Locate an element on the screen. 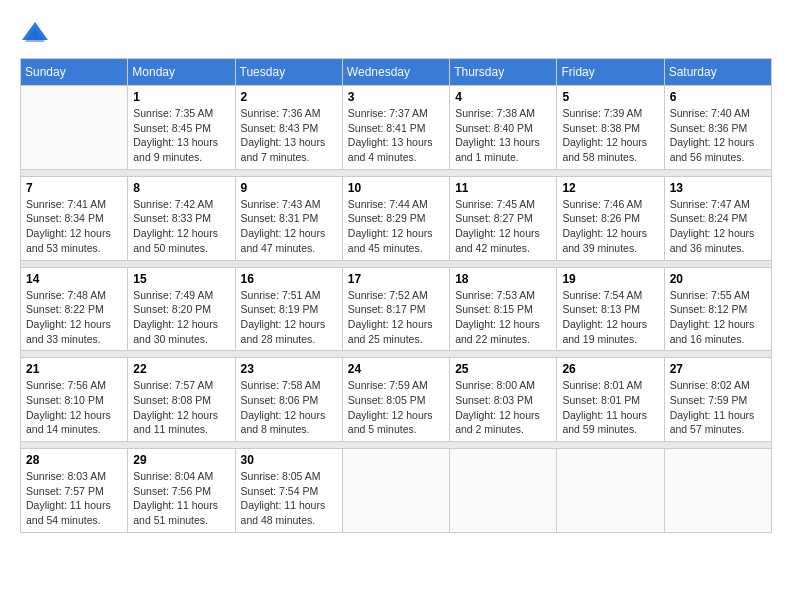 Image resolution: width=792 pixels, height=612 pixels. day-info: Sunrise: 7:41 AMSunset: 8:34 PMDaylight:… is located at coordinates (74, 226).